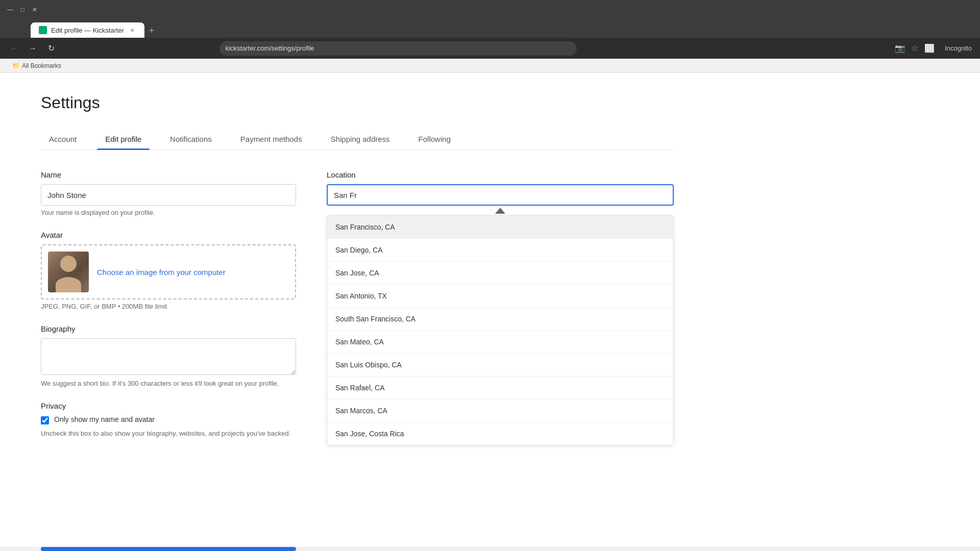 The height and width of the screenshot is (551, 980). I want to click on new-tab-button: +, so click(152, 31).